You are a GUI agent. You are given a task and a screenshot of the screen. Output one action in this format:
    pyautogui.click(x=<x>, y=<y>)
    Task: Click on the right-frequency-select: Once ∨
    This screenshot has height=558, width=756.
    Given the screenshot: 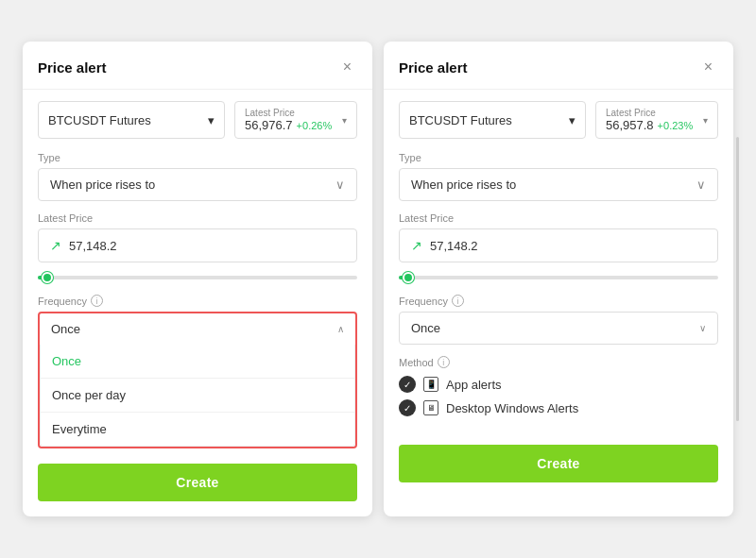 What is the action you would take?
    pyautogui.click(x=558, y=329)
    